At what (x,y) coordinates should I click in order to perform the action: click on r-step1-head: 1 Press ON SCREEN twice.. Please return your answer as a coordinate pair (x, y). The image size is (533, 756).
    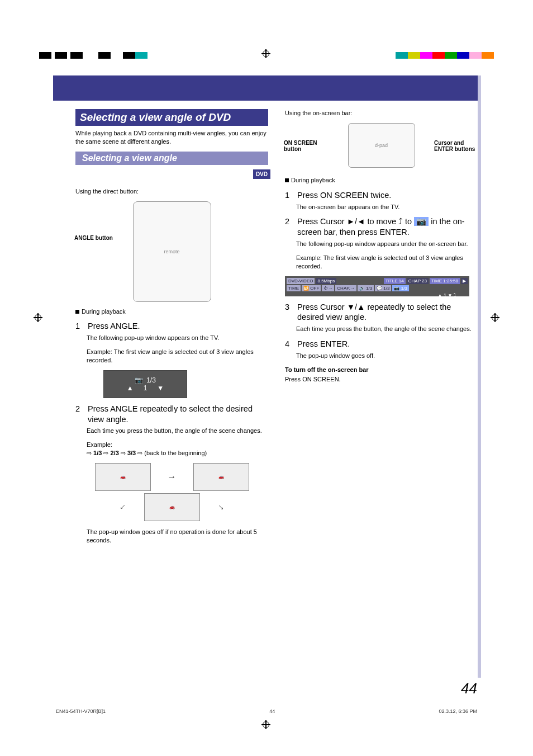
    Looking at the image, I should click on (381, 196).